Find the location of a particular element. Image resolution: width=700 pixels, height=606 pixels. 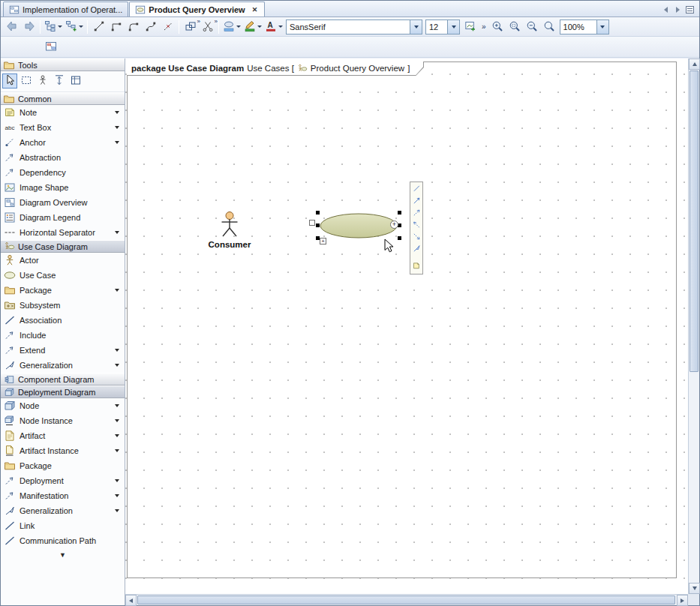

draw-path-tool is located at coordinates (417, 189).